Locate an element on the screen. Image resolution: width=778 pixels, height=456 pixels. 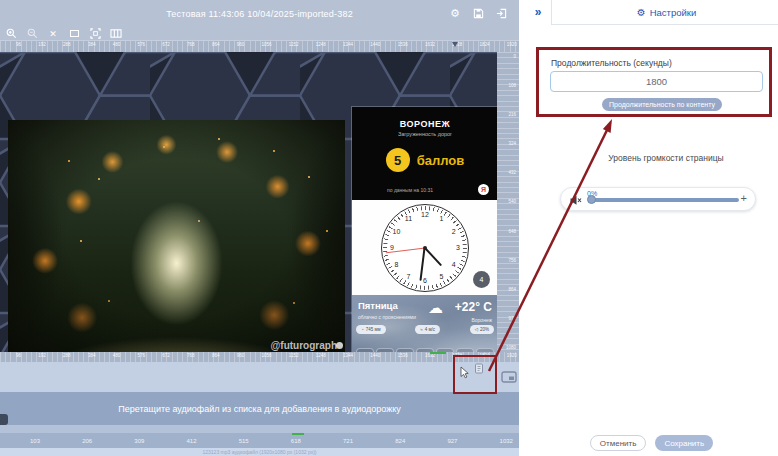
mute-speaker-icon is located at coordinates (576, 202).